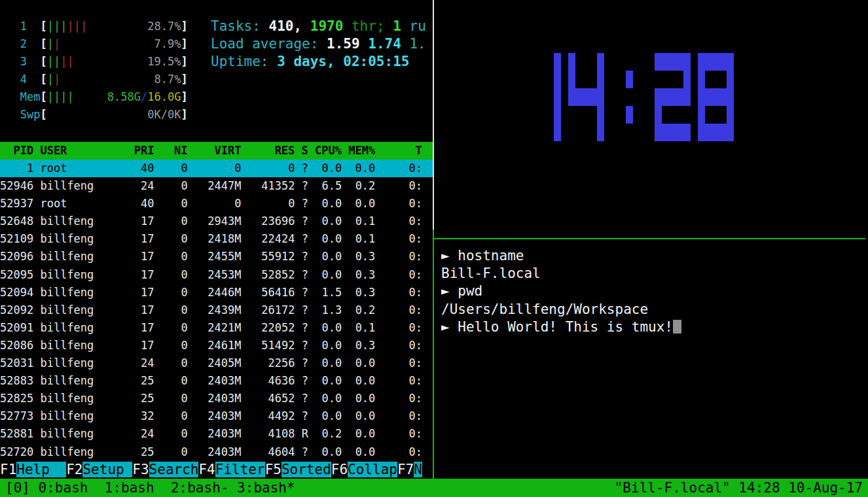 This screenshot has height=497, width=868. Describe the element at coordinates (318, 26) in the screenshot. I see `tasks-line: Tasks: 410, 1970 thr; 1 ru` at that location.